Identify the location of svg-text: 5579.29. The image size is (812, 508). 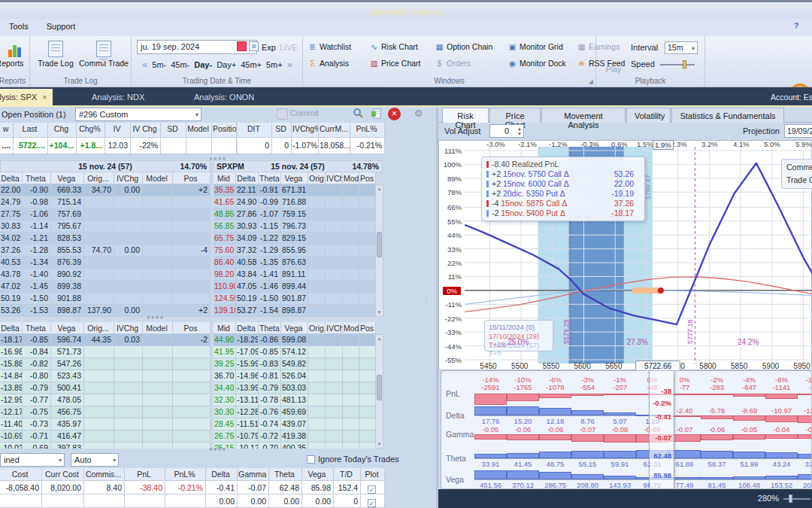
(566, 331).